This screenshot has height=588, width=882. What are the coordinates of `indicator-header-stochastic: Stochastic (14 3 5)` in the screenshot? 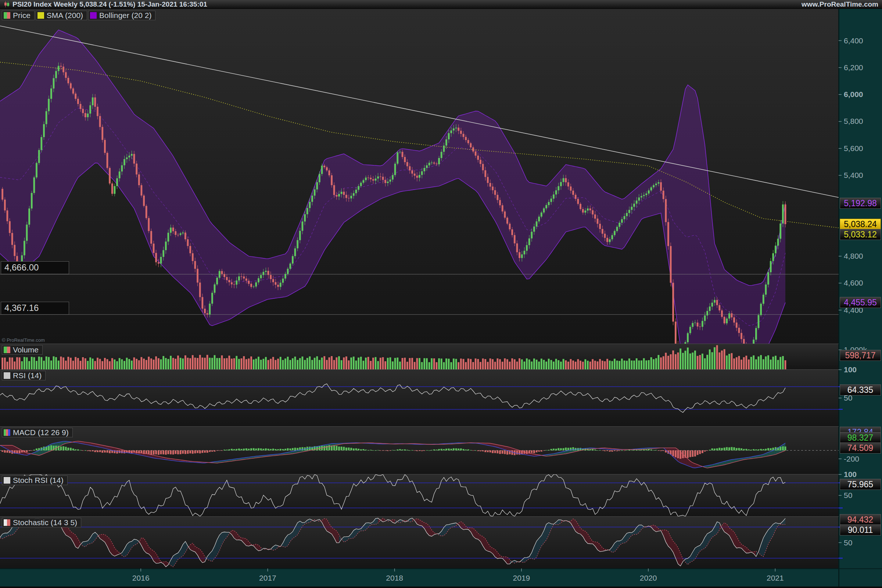 It's located at (42, 523).